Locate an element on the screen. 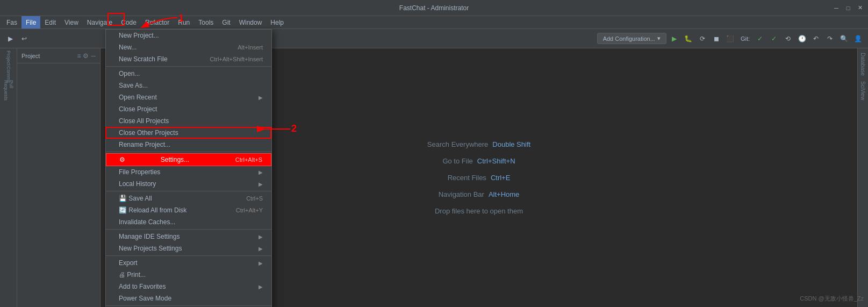 Image resolution: width=868 pixels, height=307 pixels. git-label: Git: is located at coordinates (745, 39).